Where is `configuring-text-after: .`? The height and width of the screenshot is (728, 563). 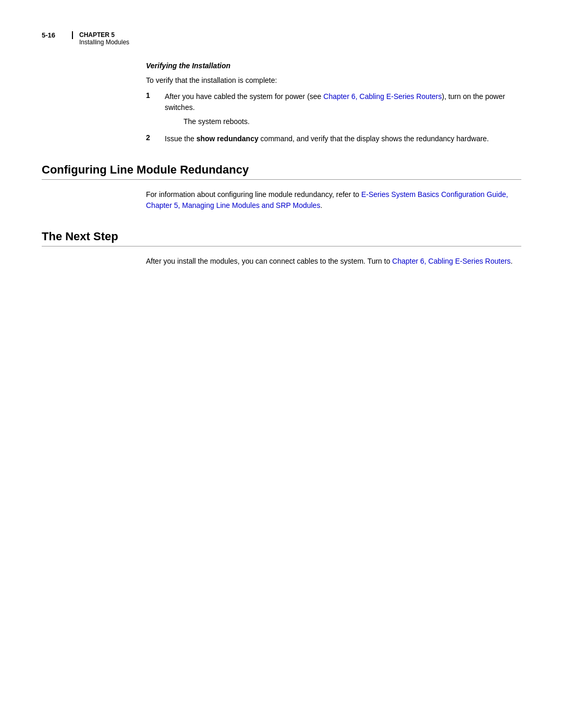
configuring-text-after: . is located at coordinates (321, 205).